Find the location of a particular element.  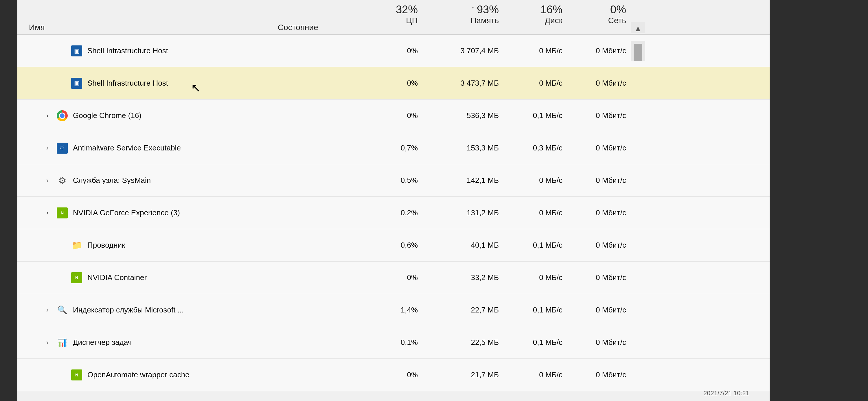

process-cpu: 0,1% is located at coordinates (391, 342).